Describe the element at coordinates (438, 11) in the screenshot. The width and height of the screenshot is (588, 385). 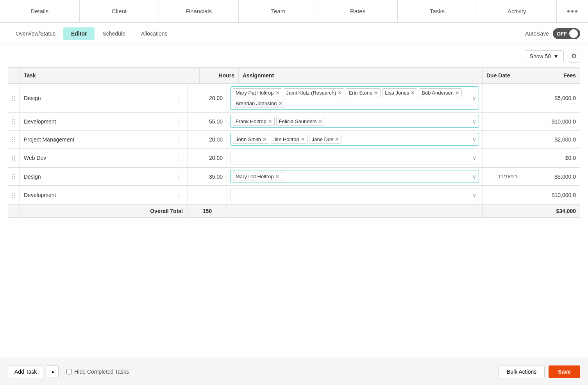
I see `tab-tasks: Tasks` at that location.